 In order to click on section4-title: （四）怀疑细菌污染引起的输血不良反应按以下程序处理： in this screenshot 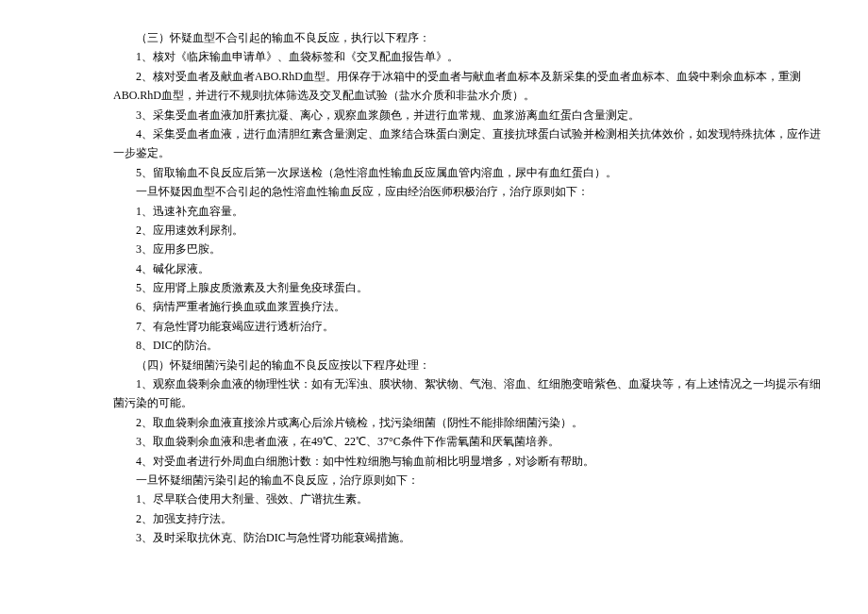, I will do `click(472, 365)`.